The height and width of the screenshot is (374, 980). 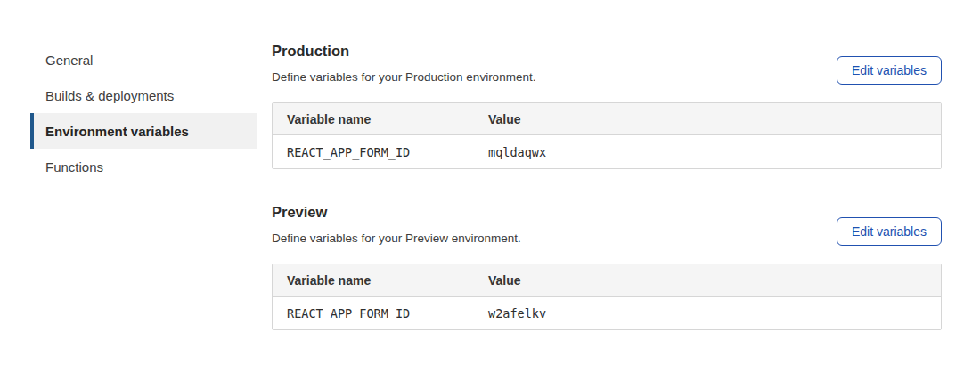 What do you see at coordinates (607, 63) in the screenshot?
I see `production-section-header: Production Define variables for your Pro…` at bounding box center [607, 63].